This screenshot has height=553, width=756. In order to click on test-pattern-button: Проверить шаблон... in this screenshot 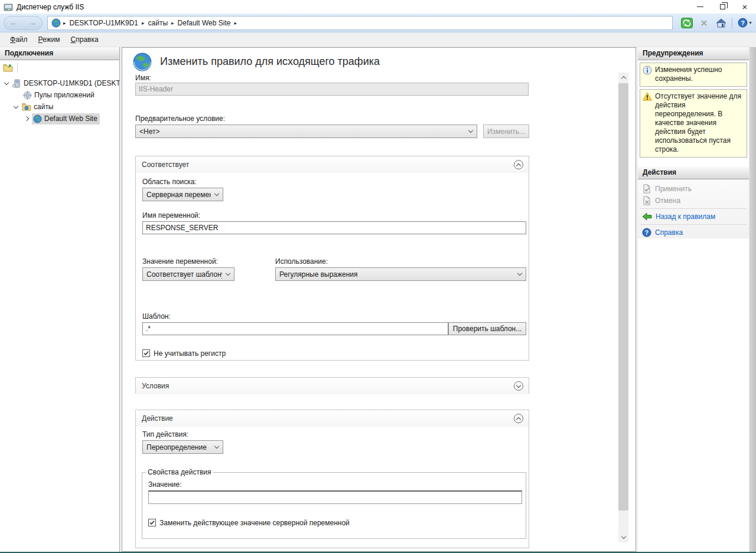, I will do `click(487, 329)`.